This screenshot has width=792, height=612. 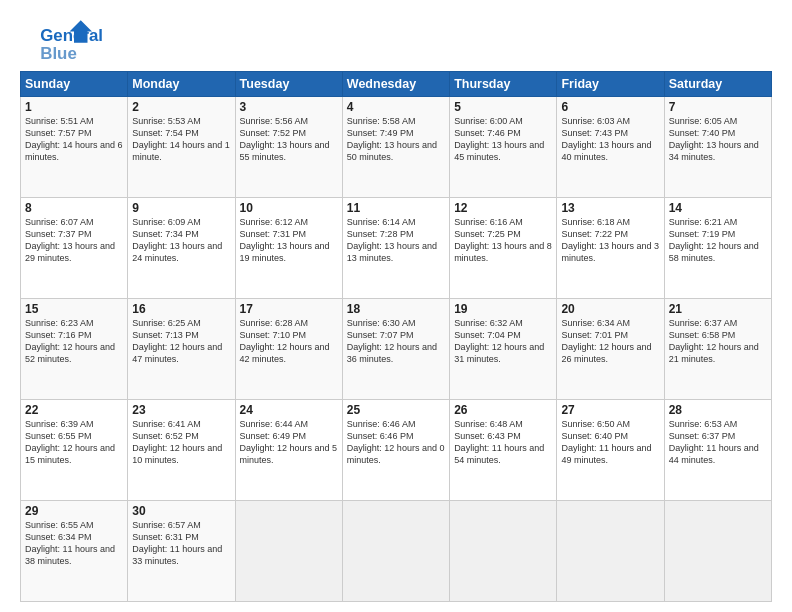 I want to click on weekday-header: Friday, so click(x=610, y=84).